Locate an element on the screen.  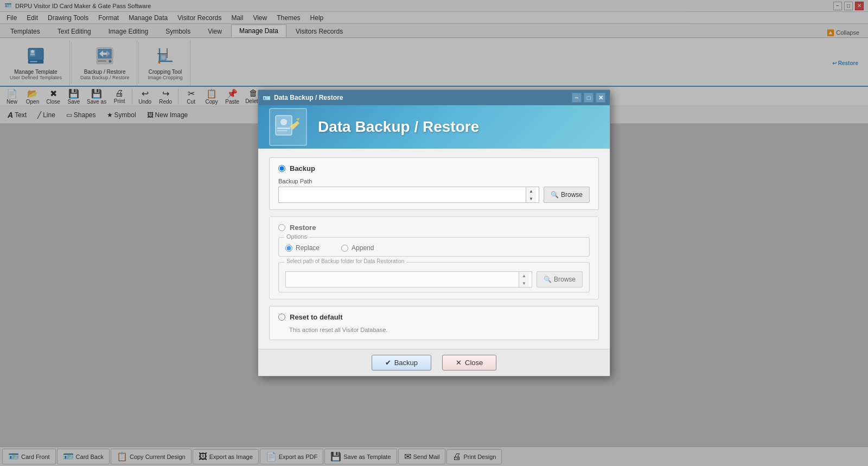
restore-radio-label: Restore is located at coordinates (303, 228).